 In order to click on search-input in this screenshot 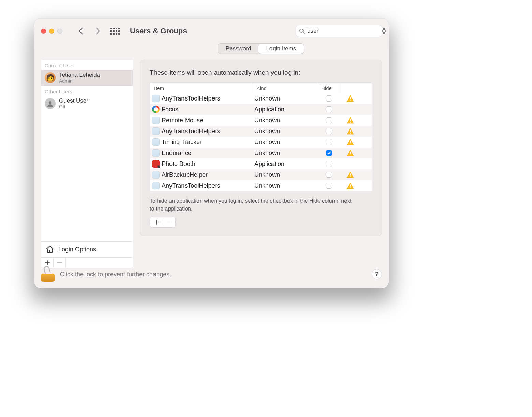, I will do `click(343, 31)`.